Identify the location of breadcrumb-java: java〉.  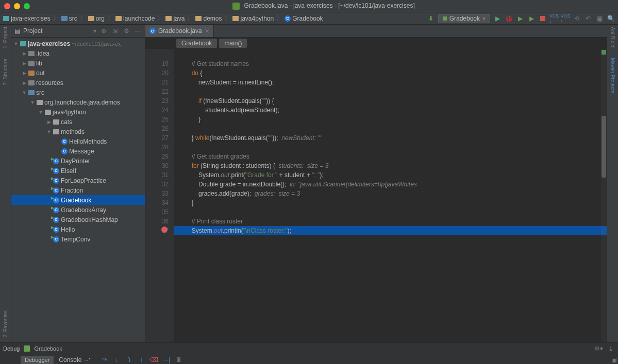
(180, 19).